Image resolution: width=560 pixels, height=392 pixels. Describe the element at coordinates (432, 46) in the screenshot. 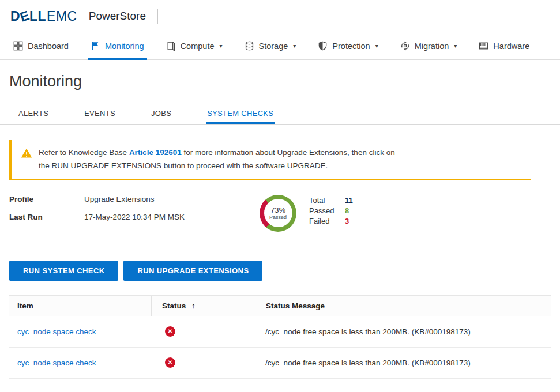

I see `nav-label: Migration` at that location.